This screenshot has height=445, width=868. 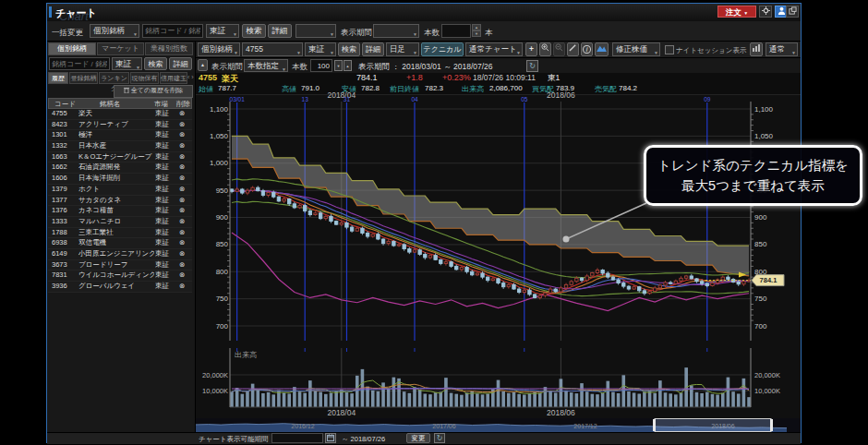 I want to click on chart-search-button: 検索, so click(x=349, y=50).